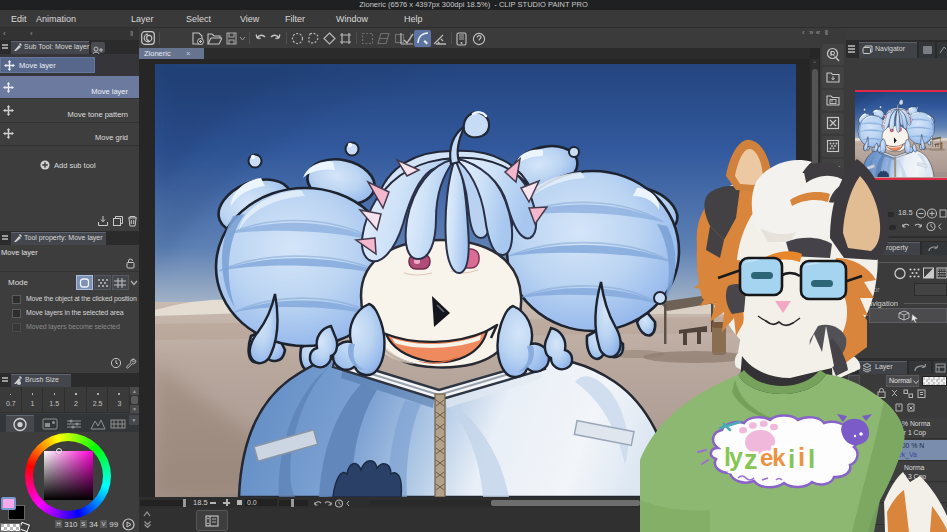  I want to click on svg-text: z, so click(751, 460).